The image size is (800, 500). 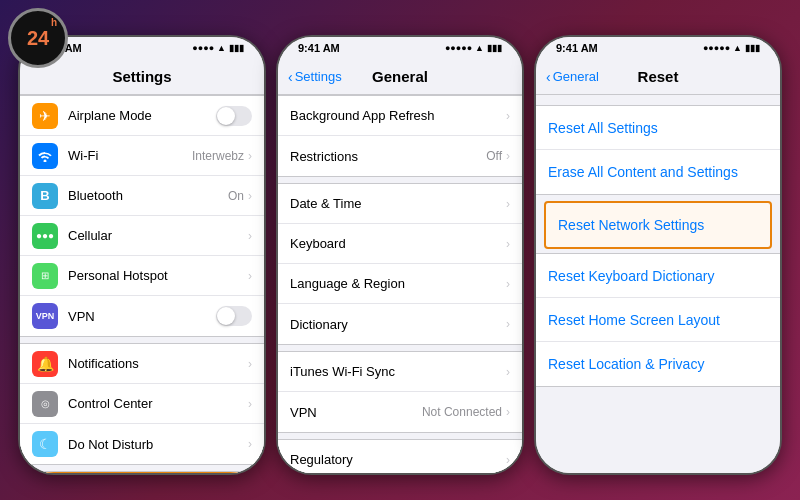 What do you see at coordinates (658, 128) in the screenshot?
I see `reset-all-settings-row: Reset All Settings` at bounding box center [658, 128].